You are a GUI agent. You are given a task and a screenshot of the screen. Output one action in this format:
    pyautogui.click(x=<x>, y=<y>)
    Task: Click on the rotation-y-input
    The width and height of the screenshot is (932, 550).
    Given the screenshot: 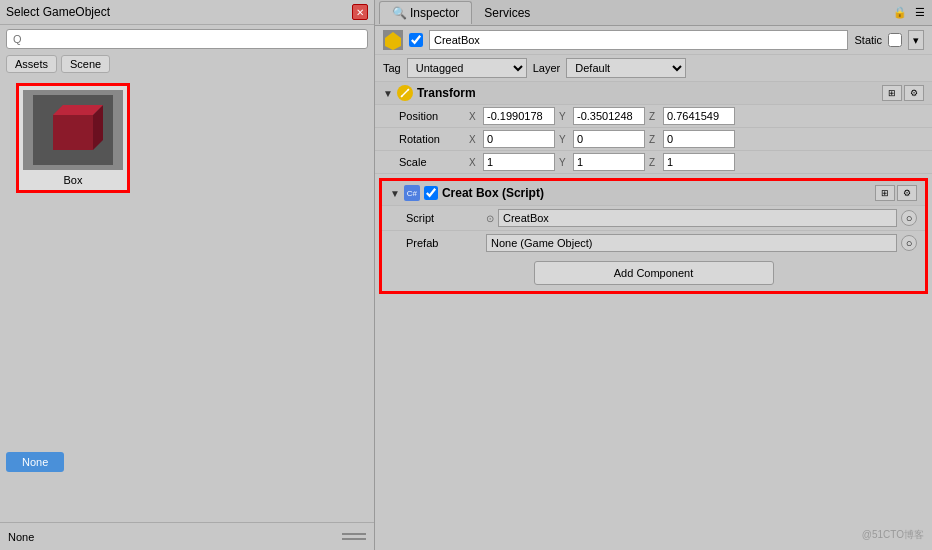 What is the action you would take?
    pyautogui.click(x=609, y=139)
    